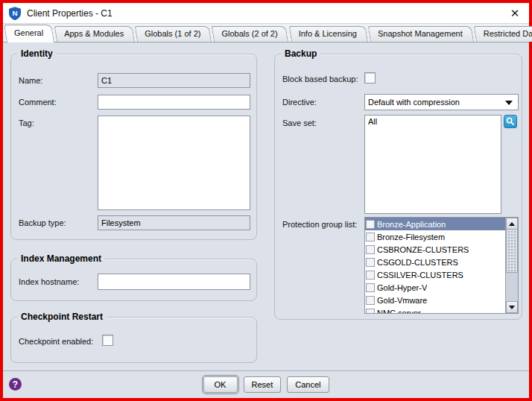 The image size is (532, 401). What do you see at coordinates (27, 123) in the screenshot?
I see `tag-label: Tag:` at bounding box center [27, 123].